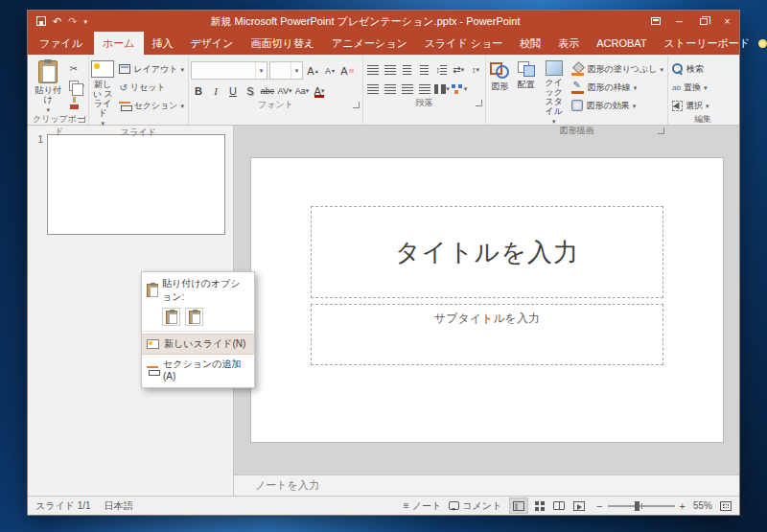 The image size is (767, 532). I want to click on clear-formatting-button: A, so click(347, 71).